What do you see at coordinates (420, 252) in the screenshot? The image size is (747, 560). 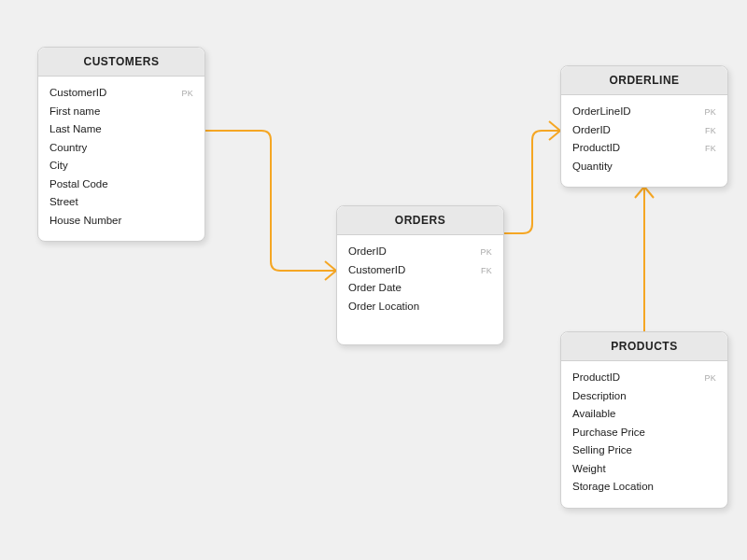 I see `field-row: OrderIDPK` at bounding box center [420, 252].